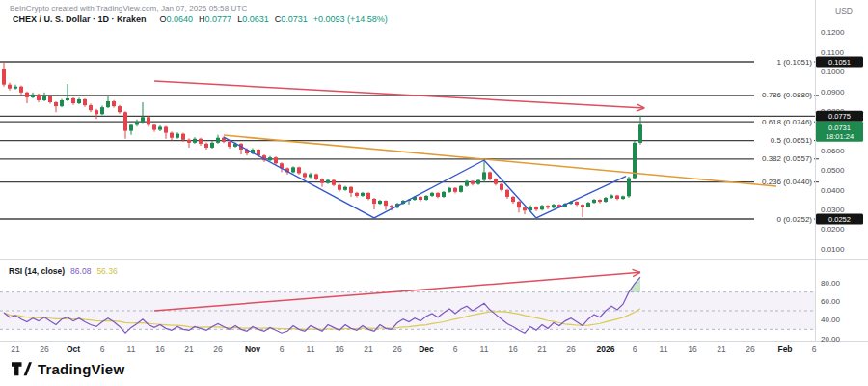 This screenshot has height=386, width=868. Describe the element at coordinates (180, 19) in the screenshot. I see `open-value: 0.0640` at that location.